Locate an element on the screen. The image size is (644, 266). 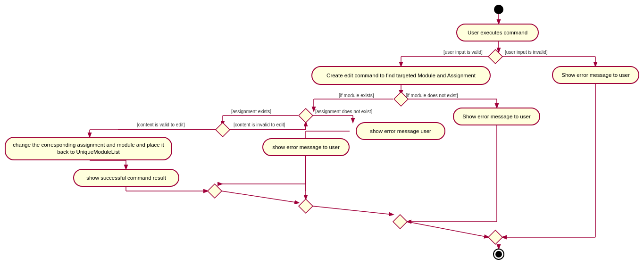
show-error-no-module: Show error message to user is located at coordinates (496, 116).